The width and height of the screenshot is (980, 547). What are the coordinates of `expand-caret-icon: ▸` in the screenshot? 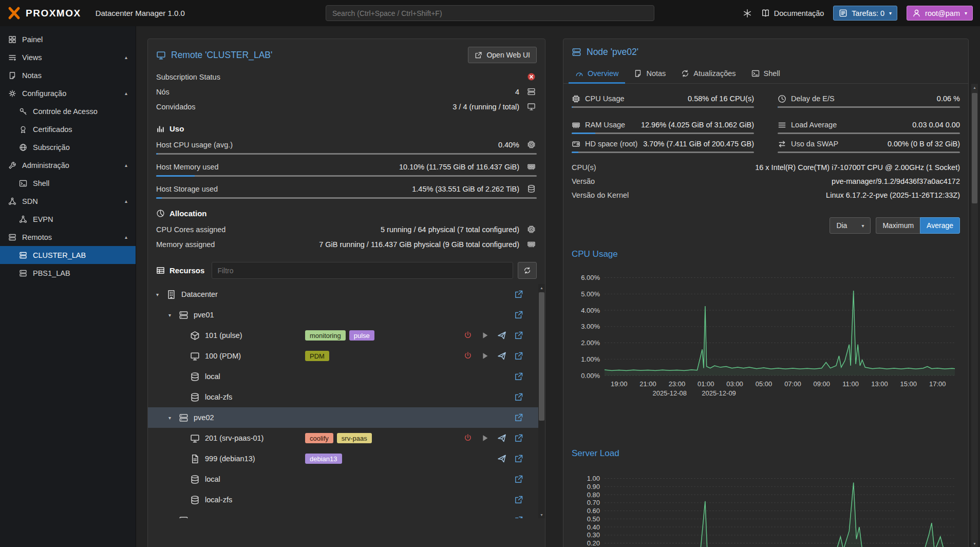 It's located at (174, 518).